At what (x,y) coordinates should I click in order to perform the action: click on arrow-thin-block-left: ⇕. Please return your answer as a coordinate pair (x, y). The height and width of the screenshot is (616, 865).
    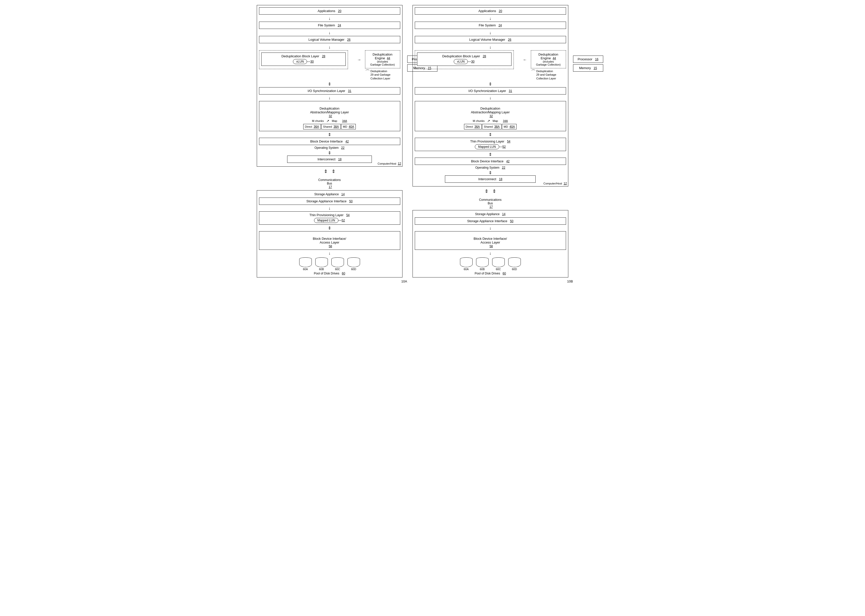
    Looking at the image, I should click on (330, 228).